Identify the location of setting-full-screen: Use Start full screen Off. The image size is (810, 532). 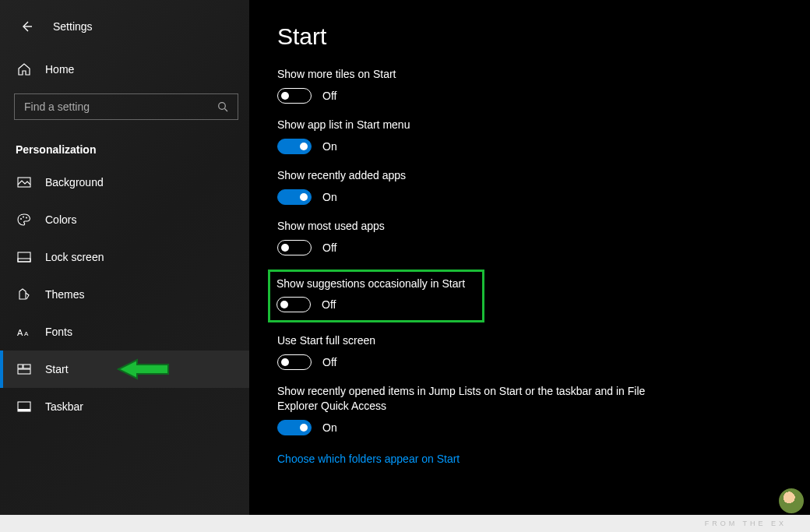
(530, 352).